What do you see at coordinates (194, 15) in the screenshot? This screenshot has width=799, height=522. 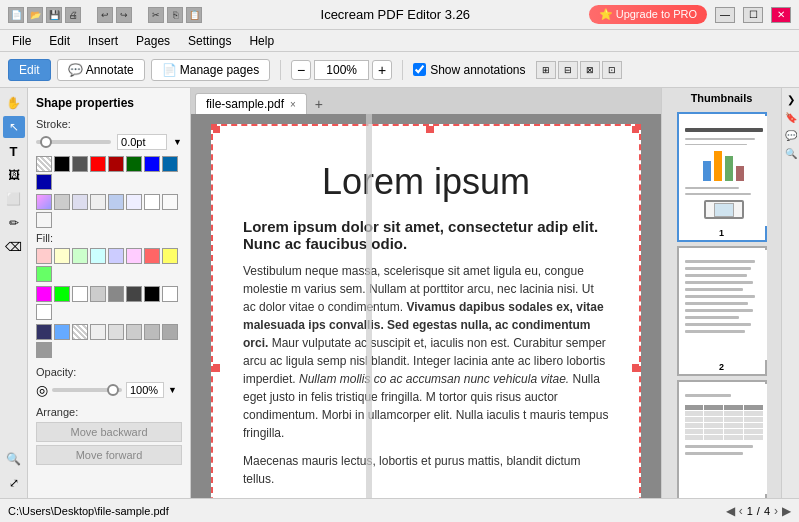 I see `paste-icon: 📋` at bounding box center [194, 15].